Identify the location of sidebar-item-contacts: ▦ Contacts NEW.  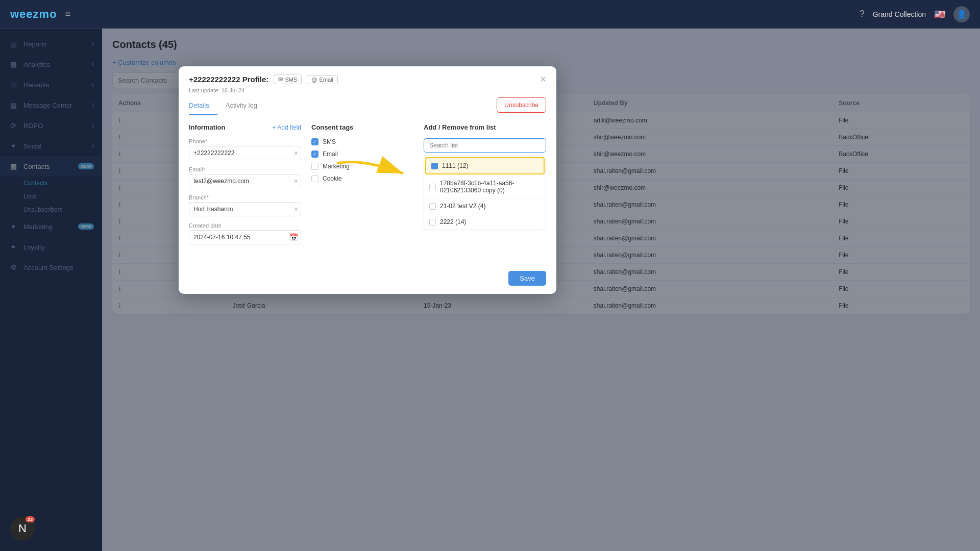
(51, 166).